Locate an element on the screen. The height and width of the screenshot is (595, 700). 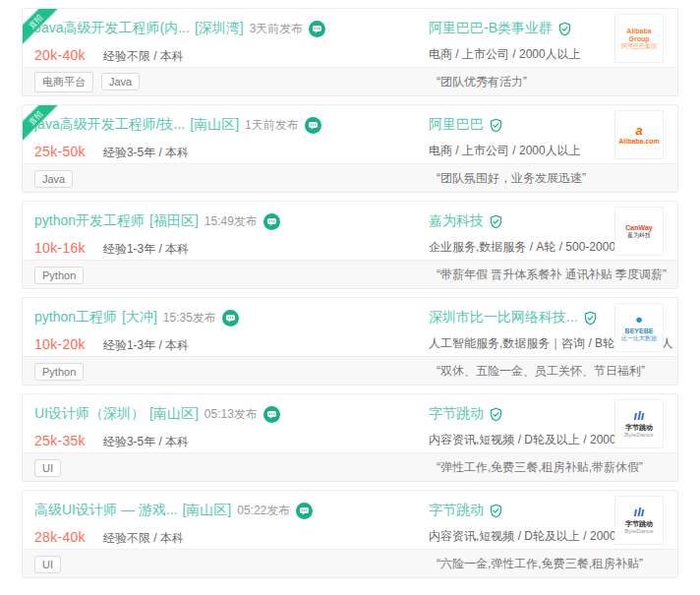
job-title: python工程师 is located at coordinates (76, 318).